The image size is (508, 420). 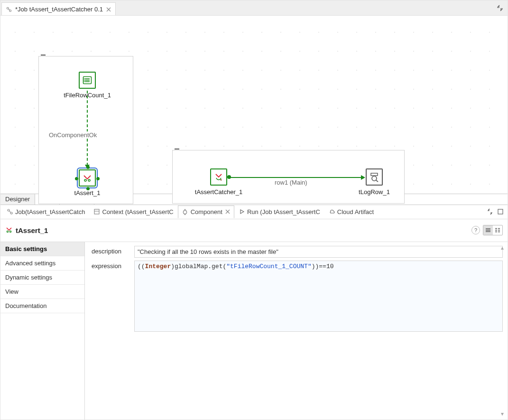 What do you see at coordinates (254, 231) in the screenshot?
I see `properties-header: tAssert_1 ?` at bounding box center [254, 231].